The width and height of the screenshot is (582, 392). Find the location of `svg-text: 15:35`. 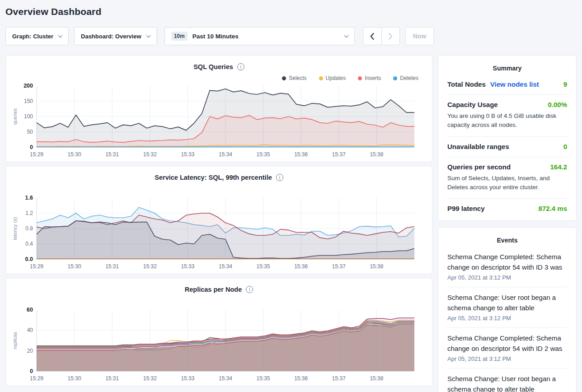

svg-text: 15:35 is located at coordinates (263, 378).